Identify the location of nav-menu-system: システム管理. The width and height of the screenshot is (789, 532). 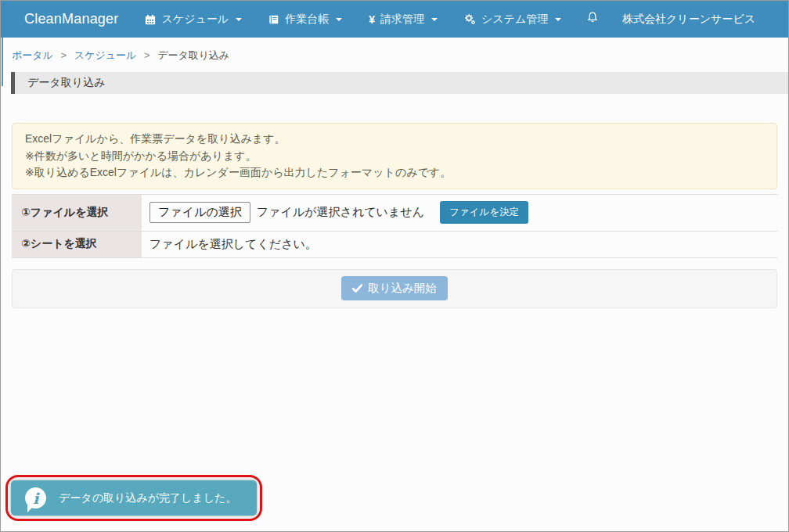
(513, 20).